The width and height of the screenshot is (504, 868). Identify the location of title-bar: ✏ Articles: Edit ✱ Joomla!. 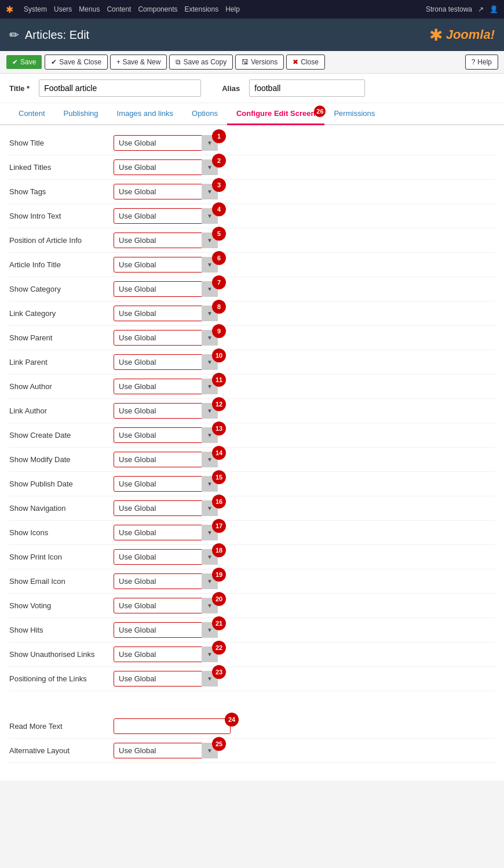
(252, 35).